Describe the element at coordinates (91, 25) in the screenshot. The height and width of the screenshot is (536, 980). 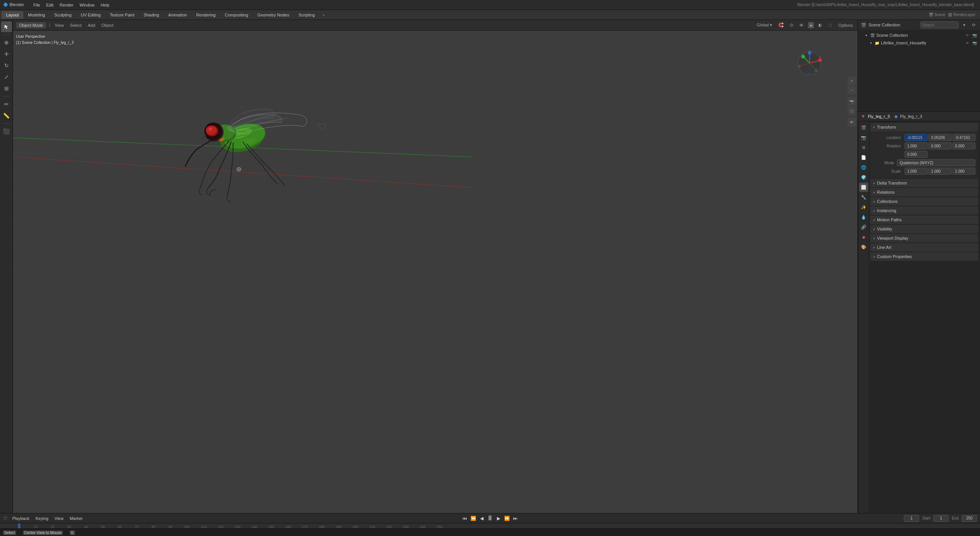
I see `viewport-add-menu: Add` at that location.